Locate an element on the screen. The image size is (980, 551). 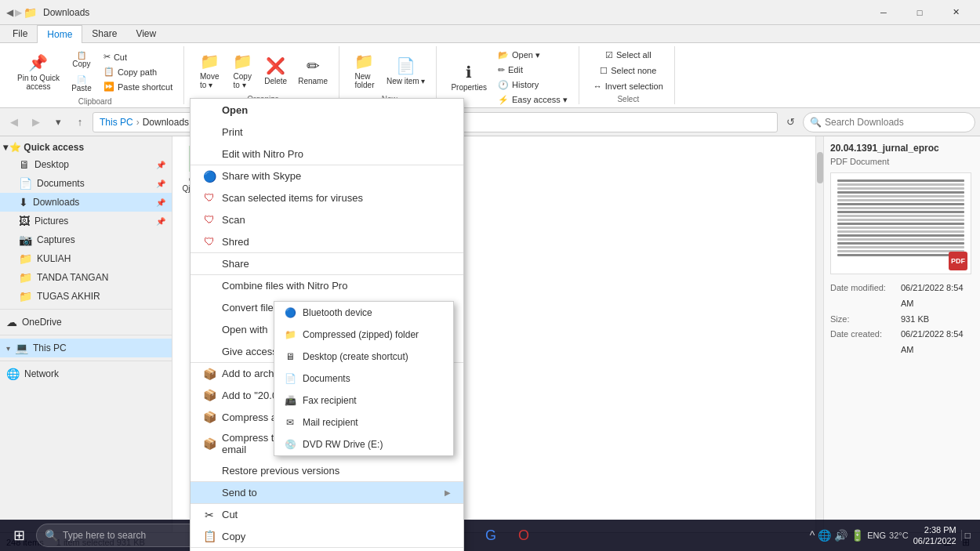
sendto-compressed: 📁 Compressed (zipped) folder is located at coordinates (364, 335).